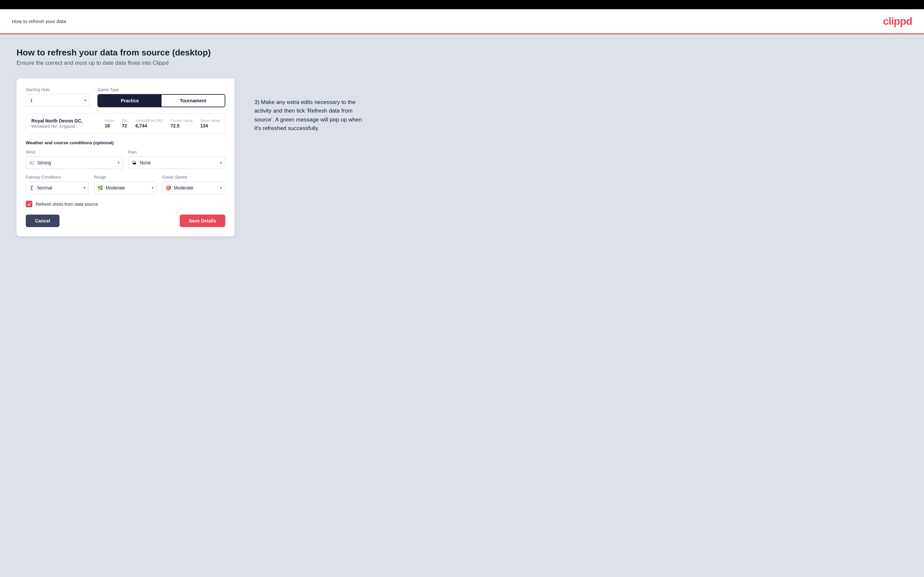  What do you see at coordinates (126, 185) in the screenshot?
I see `rough-group: Rough 🌿 Moderate Light Heavy ▾` at bounding box center [126, 185].